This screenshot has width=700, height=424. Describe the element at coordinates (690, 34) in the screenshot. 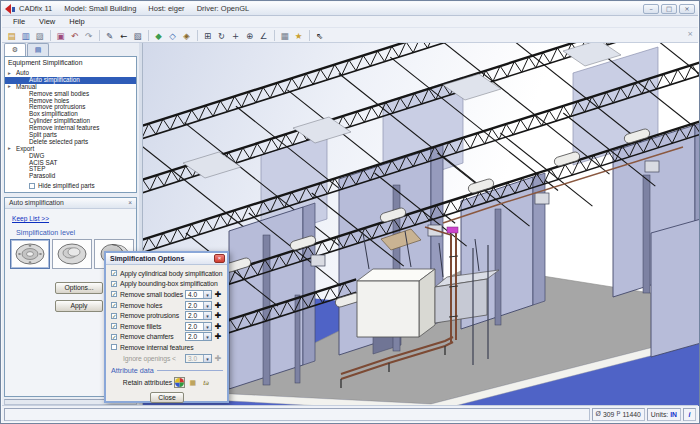

I see `toolbar-overflow-icon: ×` at that location.